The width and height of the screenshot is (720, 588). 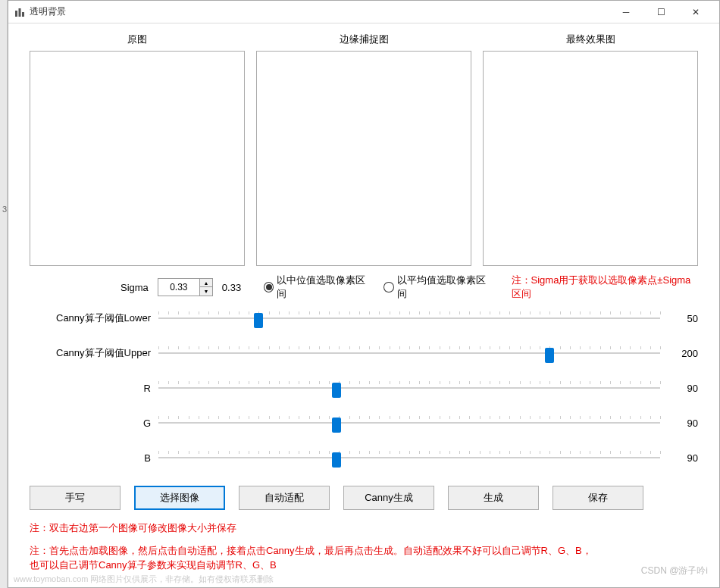 What do you see at coordinates (137, 149) in the screenshot?
I see `original-image-col: 原图` at bounding box center [137, 149].